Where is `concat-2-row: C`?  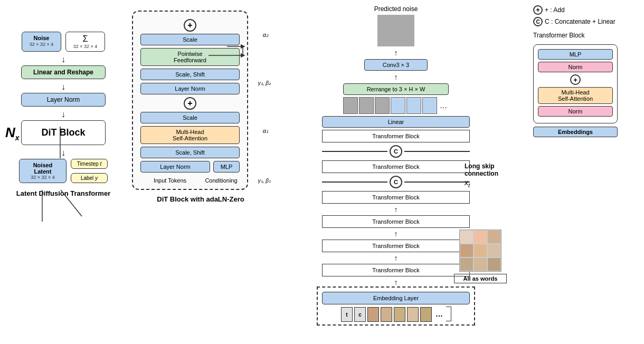
concat-2-row: C is located at coordinates (396, 182).